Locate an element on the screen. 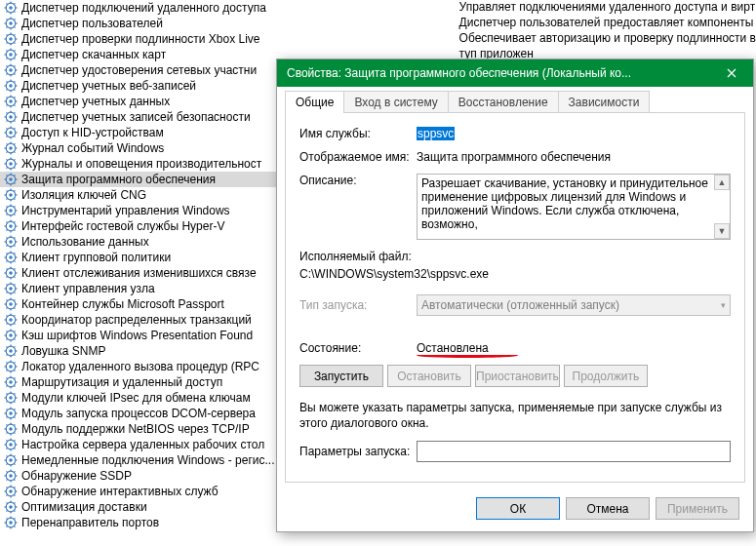  service-name-cell: Обнаружение интерактивных служб is located at coordinates (120, 491).